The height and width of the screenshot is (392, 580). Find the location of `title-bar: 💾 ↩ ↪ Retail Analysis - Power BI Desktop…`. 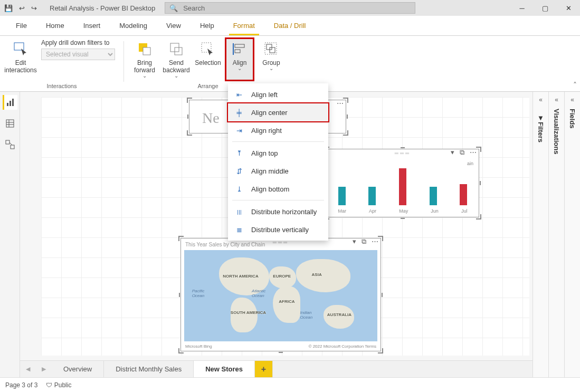

title-bar: 💾 ↩ ↪ Retail Analysis - Power BI Desktop… is located at coordinates (290, 8).